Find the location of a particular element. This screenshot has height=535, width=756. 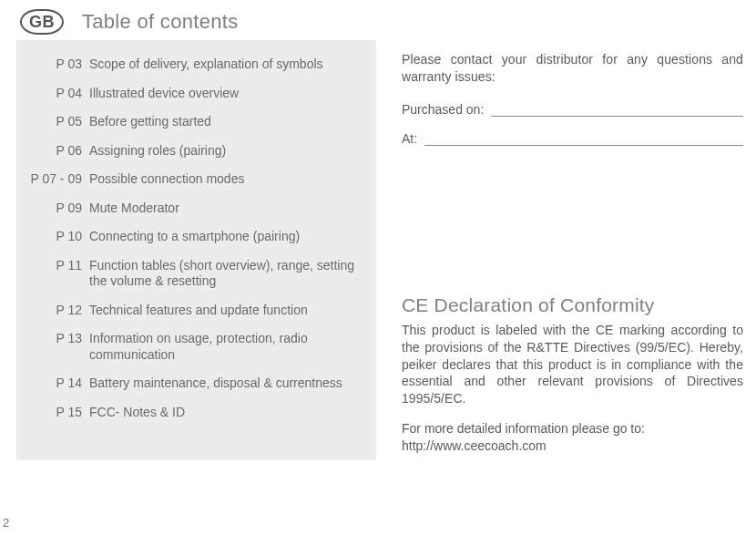

toc-row: P 03 Scope of delivery, explanation of s… is located at coordinates (195, 65).